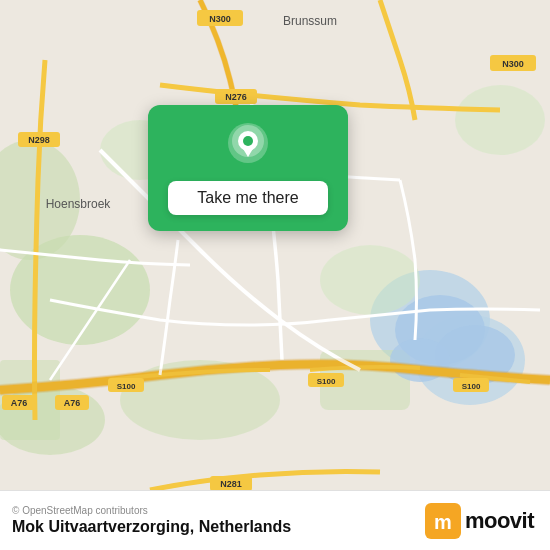  What do you see at coordinates (443, 521) in the screenshot?
I see `moovit-icon: m` at bounding box center [443, 521].